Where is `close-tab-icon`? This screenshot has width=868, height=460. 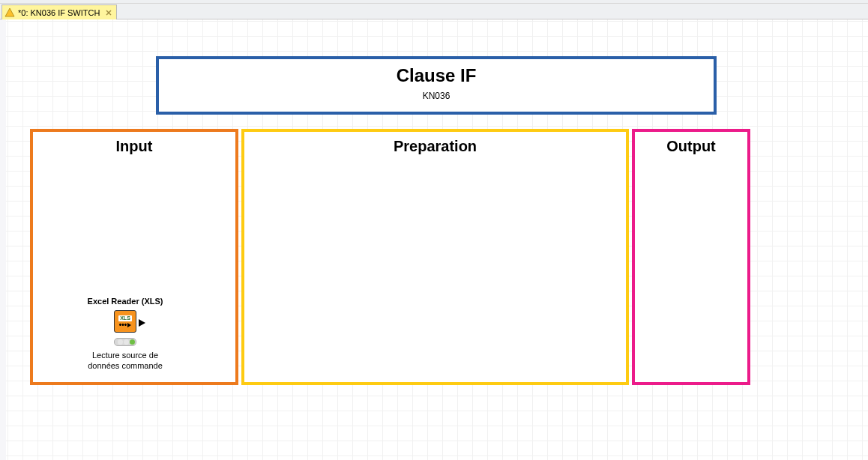 close-tab-icon is located at coordinates (109, 13).